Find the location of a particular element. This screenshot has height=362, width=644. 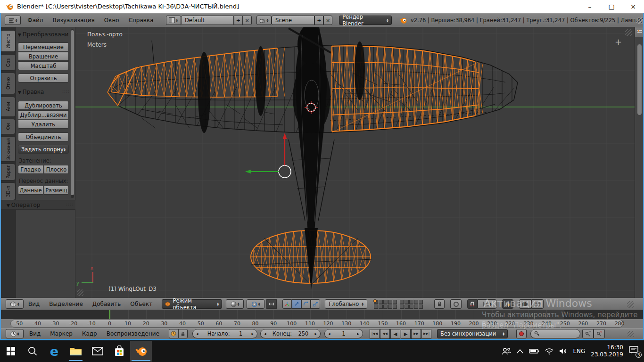

frame-start-field: ◂ Начало: 1 ▸ is located at coordinates (225, 334).